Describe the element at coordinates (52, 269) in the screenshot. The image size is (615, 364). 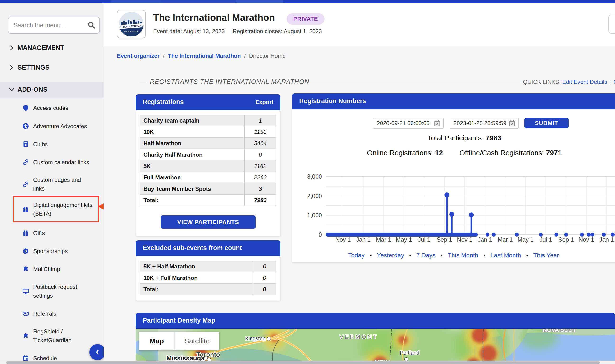
I see `sidebar-item-mailchimp: MailChimp` at that location.